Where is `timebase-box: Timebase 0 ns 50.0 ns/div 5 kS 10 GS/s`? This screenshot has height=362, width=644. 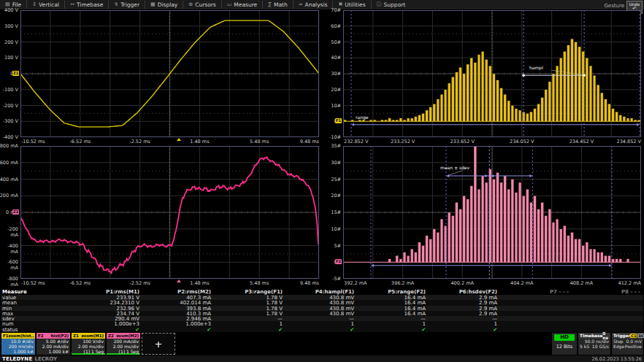 timebase-box: Timebase 0 ns 50.0 ns/div 5 kS 10 GS/s is located at coordinates (594, 344).